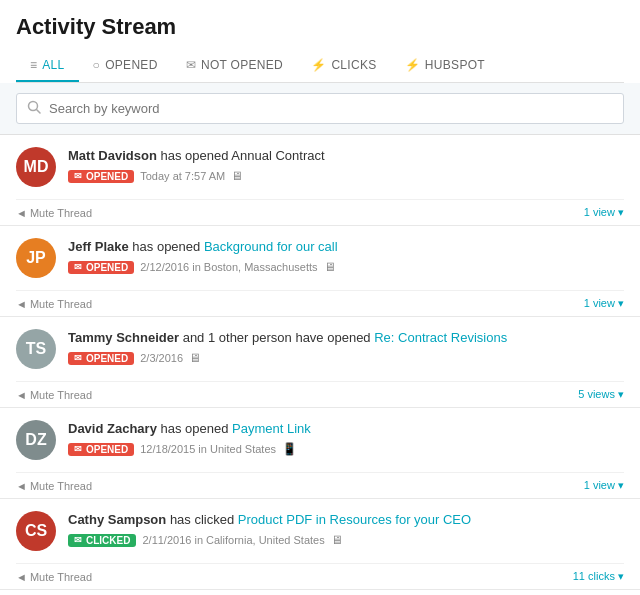 This screenshot has height=595, width=640. I want to click on person-name: David Zachary, so click(112, 428).